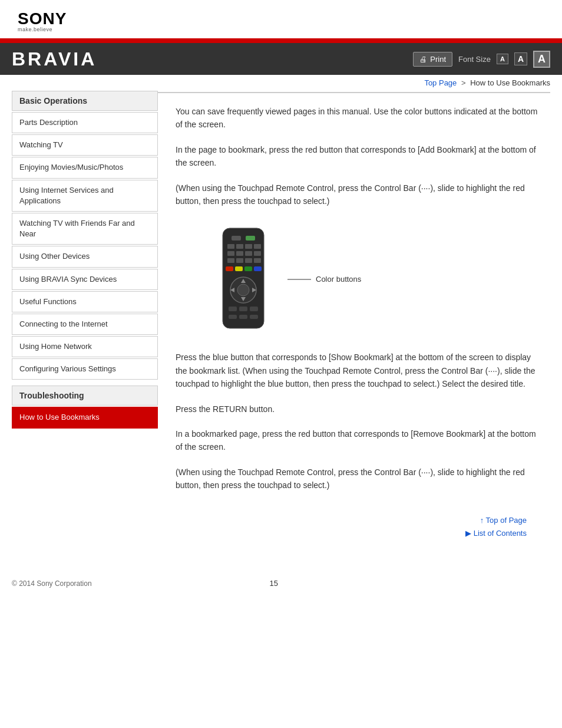 The height and width of the screenshot is (728, 562). I want to click on remote-illustration-area: Color buttons, so click(375, 279).